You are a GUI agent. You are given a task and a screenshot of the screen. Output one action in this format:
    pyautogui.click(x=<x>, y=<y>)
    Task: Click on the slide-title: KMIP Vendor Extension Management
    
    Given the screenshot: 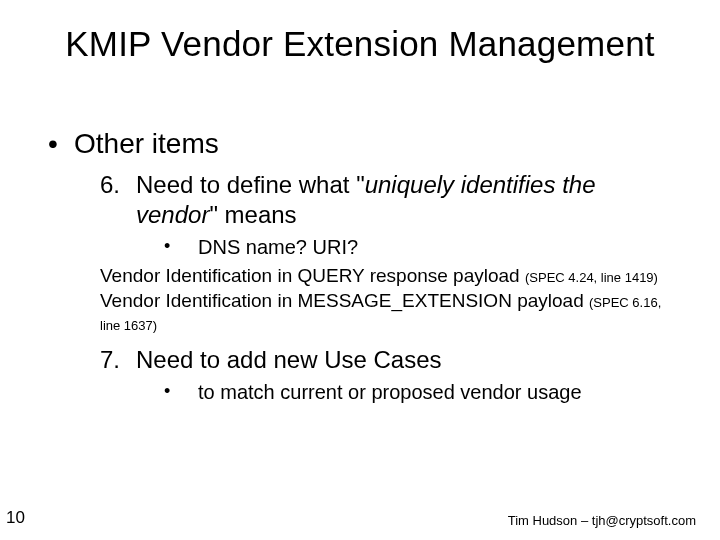 What is the action you would take?
    pyautogui.click(x=360, y=44)
    